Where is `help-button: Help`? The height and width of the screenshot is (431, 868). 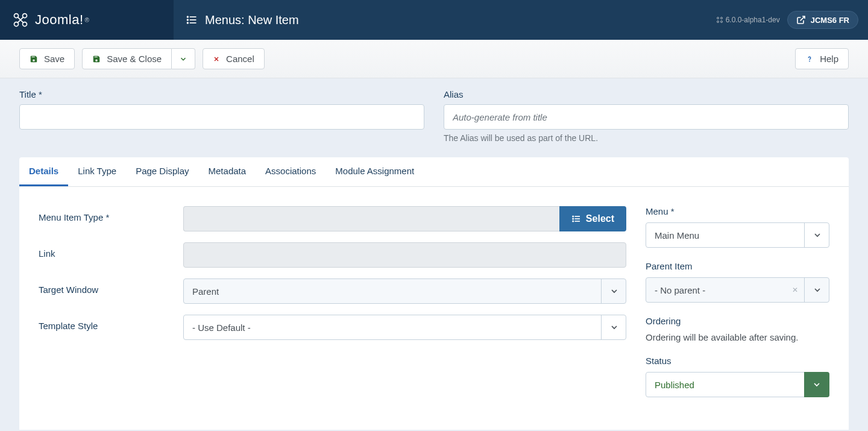 help-button: Help is located at coordinates (822, 59).